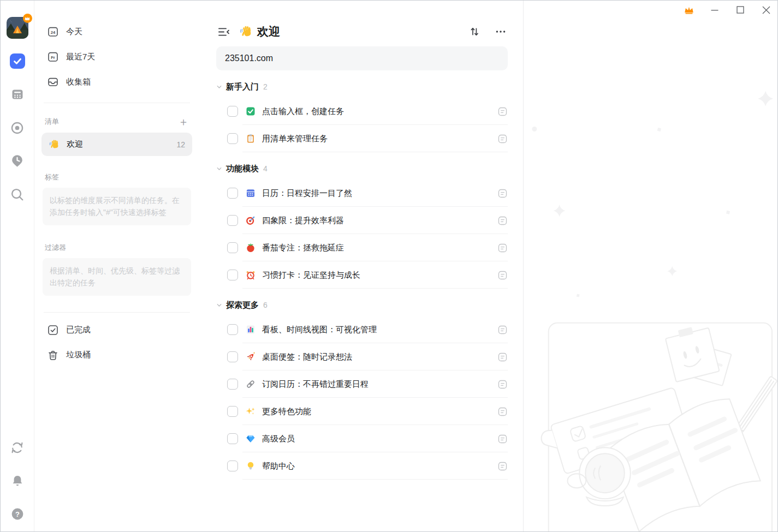 The height and width of the screenshot is (532, 778). I want to click on task-title: 日历：日程安排一目了然, so click(307, 193).